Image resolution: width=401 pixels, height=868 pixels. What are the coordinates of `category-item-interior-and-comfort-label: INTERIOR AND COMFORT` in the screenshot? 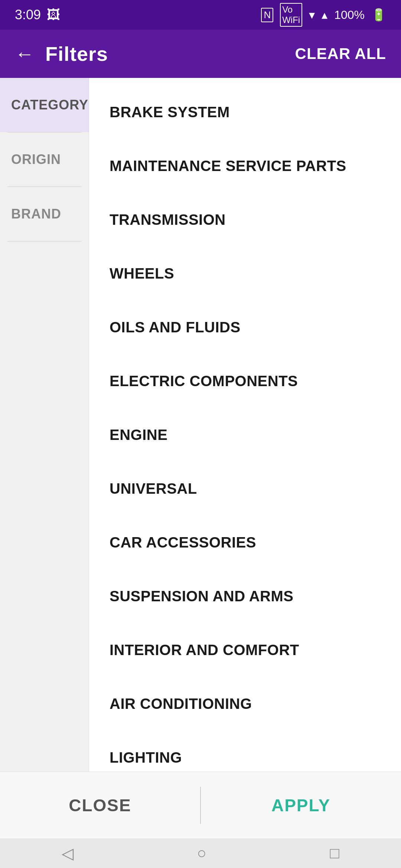 It's located at (204, 650).